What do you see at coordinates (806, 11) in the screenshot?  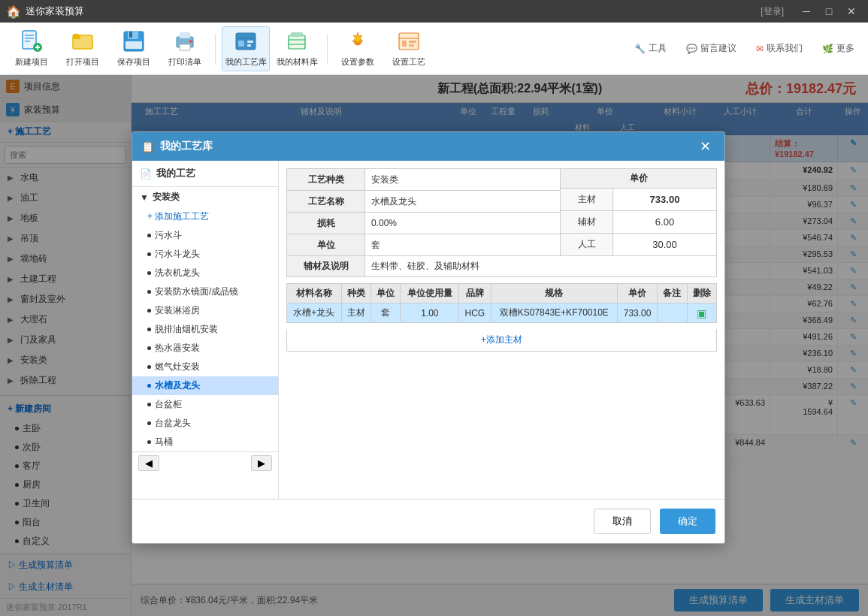 I see `minimize-btn: ─` at bounding box center [806, 11].